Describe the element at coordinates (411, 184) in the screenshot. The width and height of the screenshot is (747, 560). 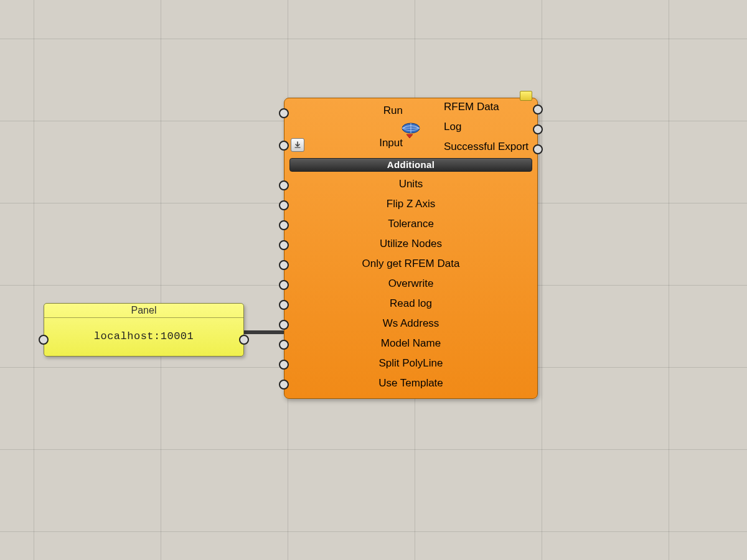
I see `input-label-units: Units` at that location.